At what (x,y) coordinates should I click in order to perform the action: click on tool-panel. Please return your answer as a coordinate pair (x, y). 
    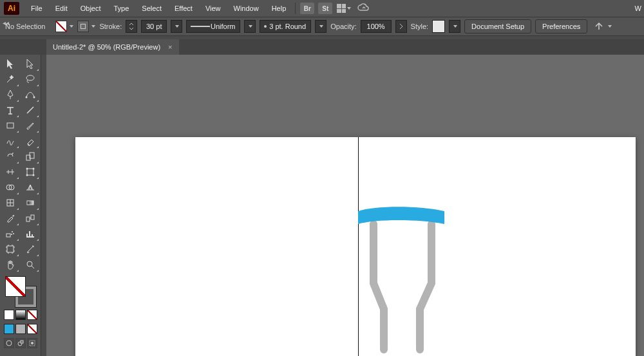
    Looking at the image, I should click on (21, 205).